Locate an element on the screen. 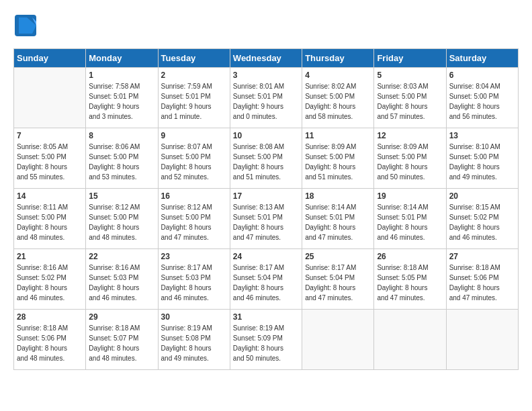 This screenshot has height=411, width=532. day-cell: 19Sunrise: 8:14 AM Sunset: 5:01 PM Dayli… is located at coordinates (410, 219).